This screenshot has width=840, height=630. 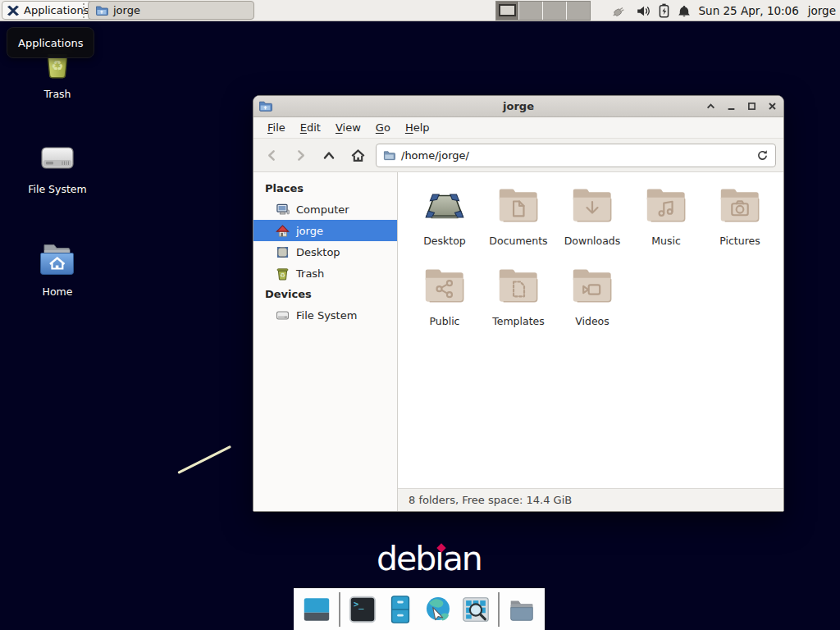 What do you see at coordinates (445, 207) in the screenshot?
I see `desktop-folder-icon` at bounding box center [445, 207].